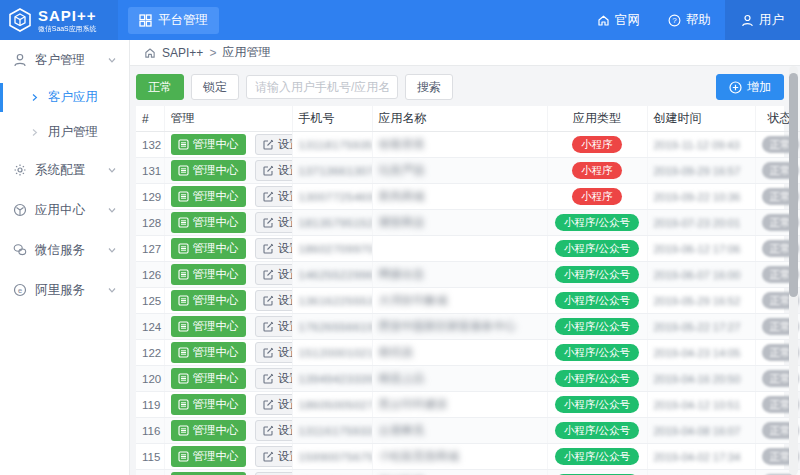  What do you see at coordinates (64, 98) in the screenshot?
I see `sidebar-item-customer-apps: 客户应用` at bounding box center [64, 98].